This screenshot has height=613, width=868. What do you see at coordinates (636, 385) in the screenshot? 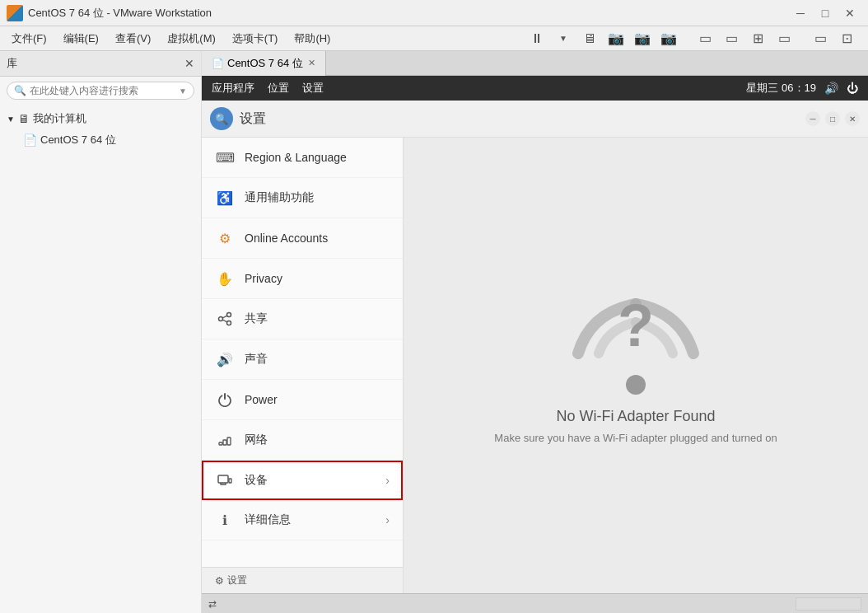
I see `wifi-dot-icon` at bounding box center [636, 385].